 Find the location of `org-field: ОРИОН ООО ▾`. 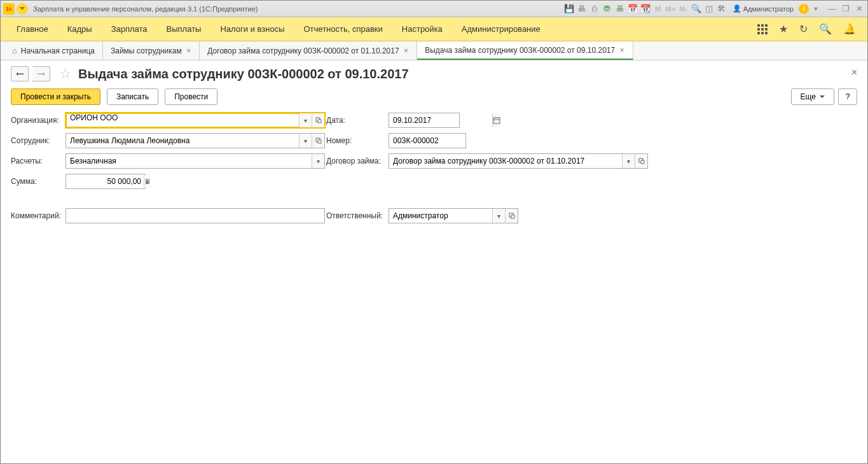

org-field: ОРИОН ООО ▾ is located at coordinates (195, 120).